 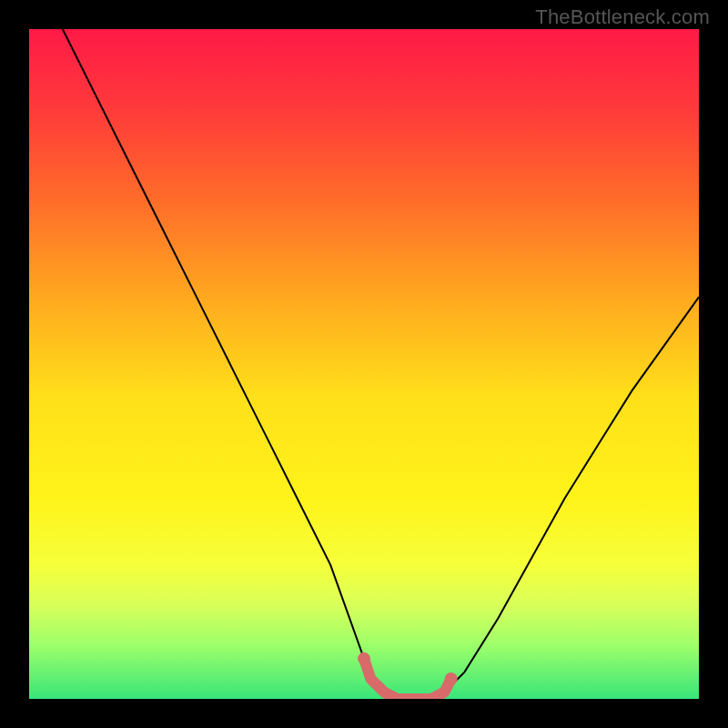 I want to click on watermark-text: TheBottleneck.com, so click(x=622, y=17).